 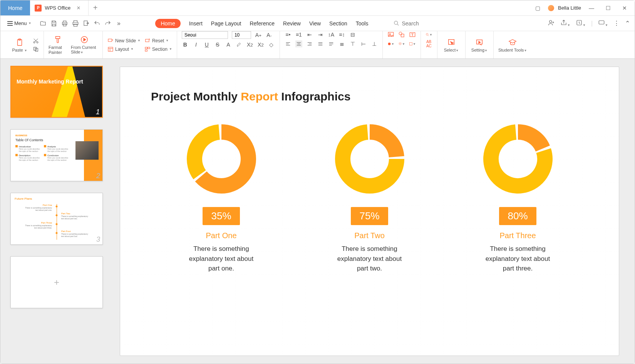 What do you see at coordinates (591, 8) in the screenshot?
I see `minimize-button: —` at bounding box center [591, 8].